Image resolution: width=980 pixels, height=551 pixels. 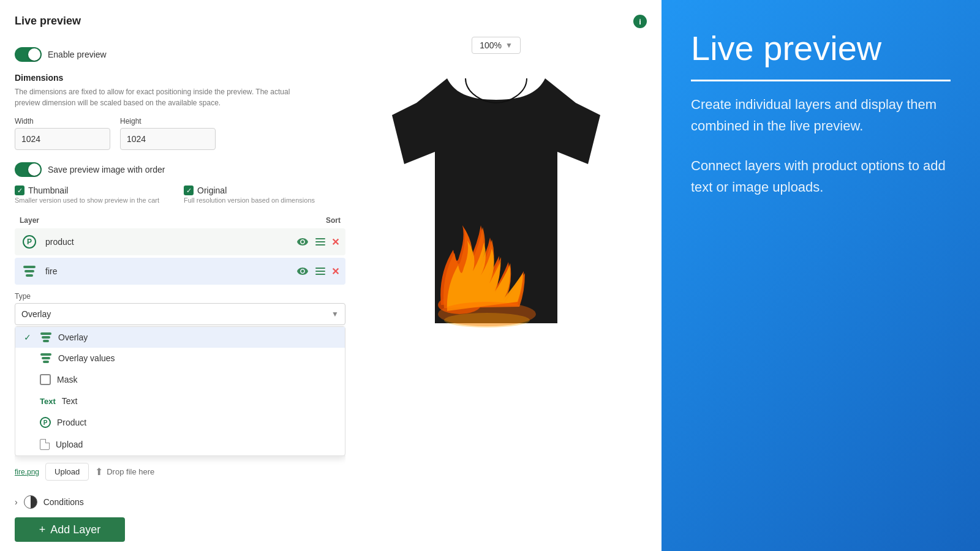 What do you see at coordinates (29, 271) in the screenshot?
I see `layers-icon` at bounding box center [29, 271].